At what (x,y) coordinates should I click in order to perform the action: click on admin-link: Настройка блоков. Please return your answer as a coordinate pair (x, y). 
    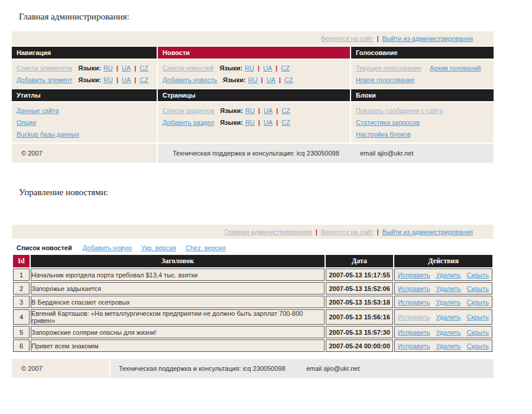
    Looking at the image, I should click on (383, 134).